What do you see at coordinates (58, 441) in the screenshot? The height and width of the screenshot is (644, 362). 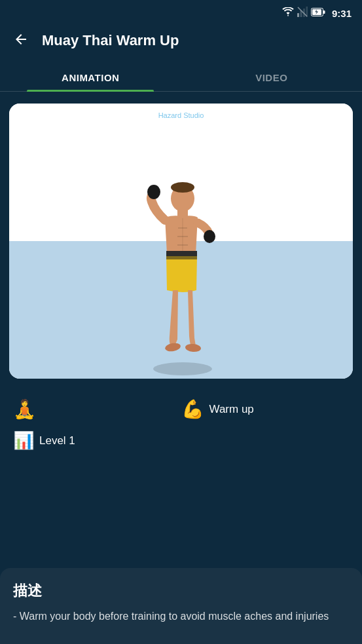 I see `level-label: Level 1` at bounding box center [58, 441].